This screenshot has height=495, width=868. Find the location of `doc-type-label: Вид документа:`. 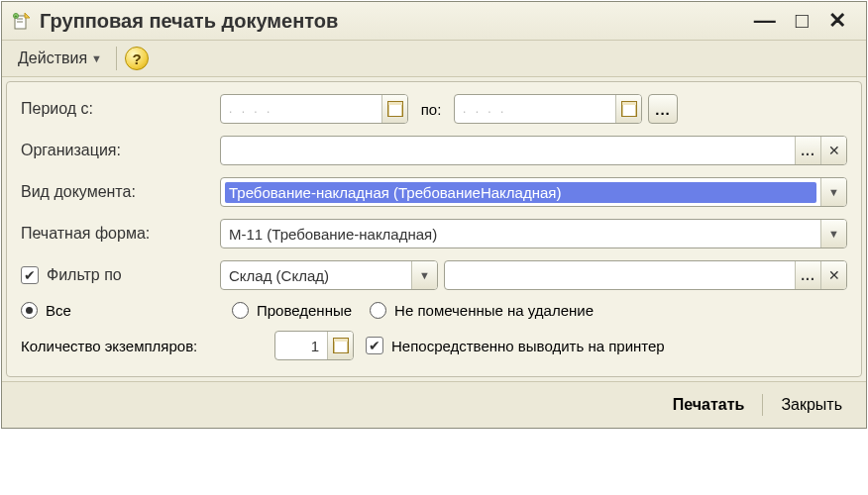

doc-type-label: Вид документа: is located at coordinates (117, 192).